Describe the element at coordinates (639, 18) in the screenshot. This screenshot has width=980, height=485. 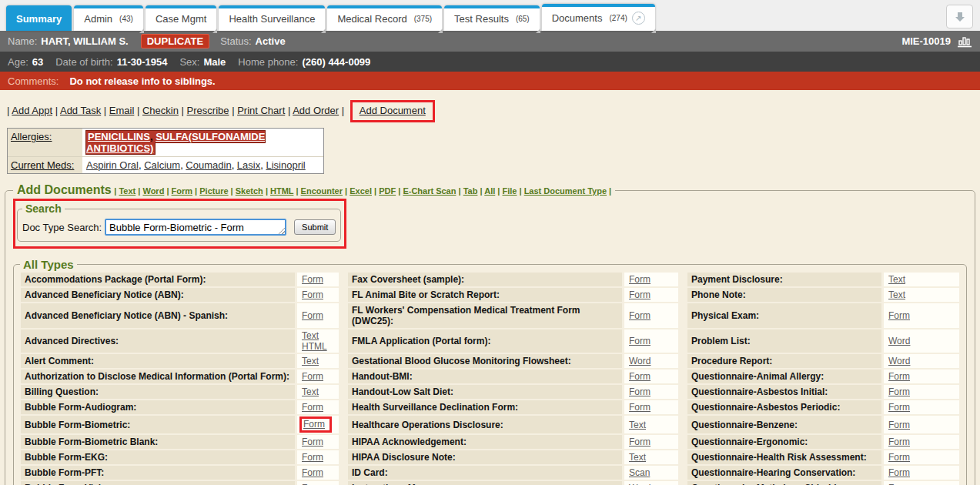
I see `open-in-new-icon: ↗` at that location.